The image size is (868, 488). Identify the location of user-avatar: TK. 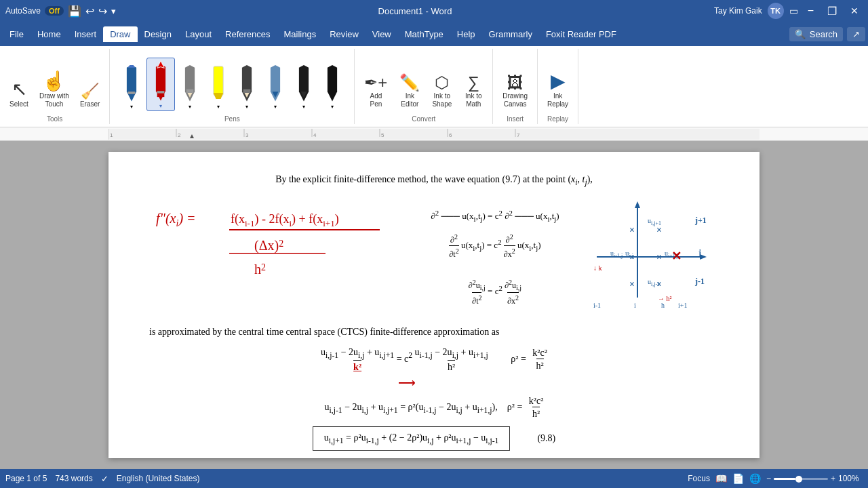
(776, 11).